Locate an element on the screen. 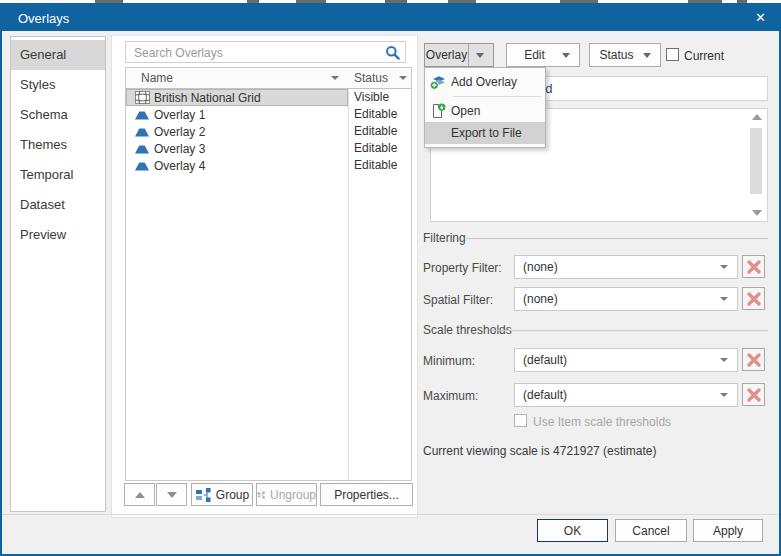 Image resolution: width=781 pixels, height=556 pixels. row-name: Overlay 1 is located at coordinates (180, 115).